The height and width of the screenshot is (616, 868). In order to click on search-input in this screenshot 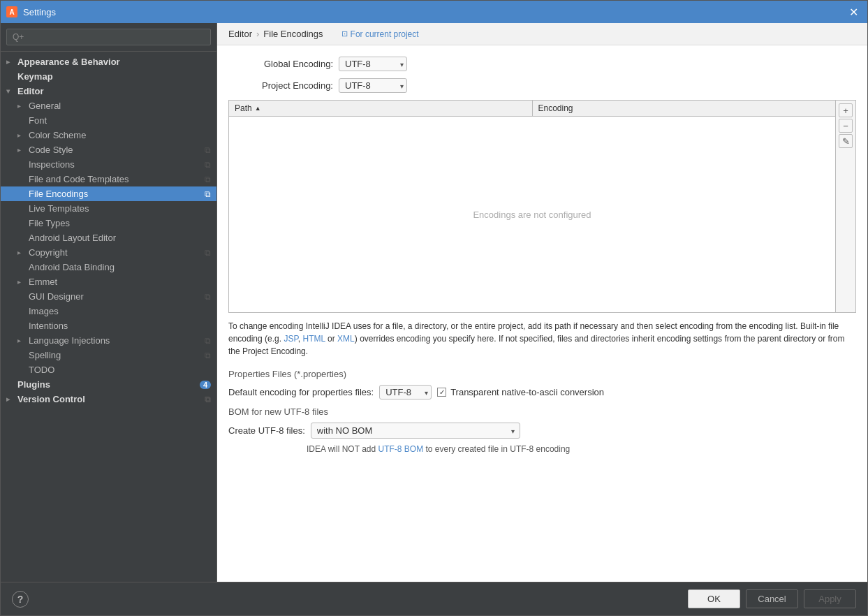, I will do `click(109, 37)`.